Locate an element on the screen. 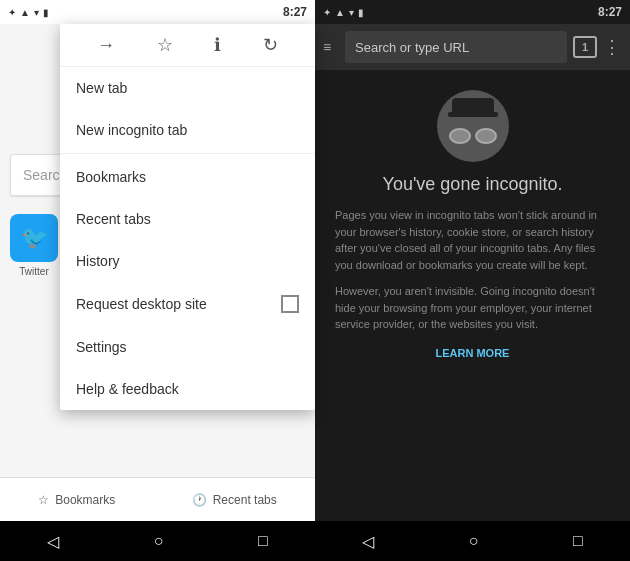 Image resolution: width=630 pixels, height=561 pixels. menu-item-recent-tabs: Recent tabs is located at coordinates (188, 219).